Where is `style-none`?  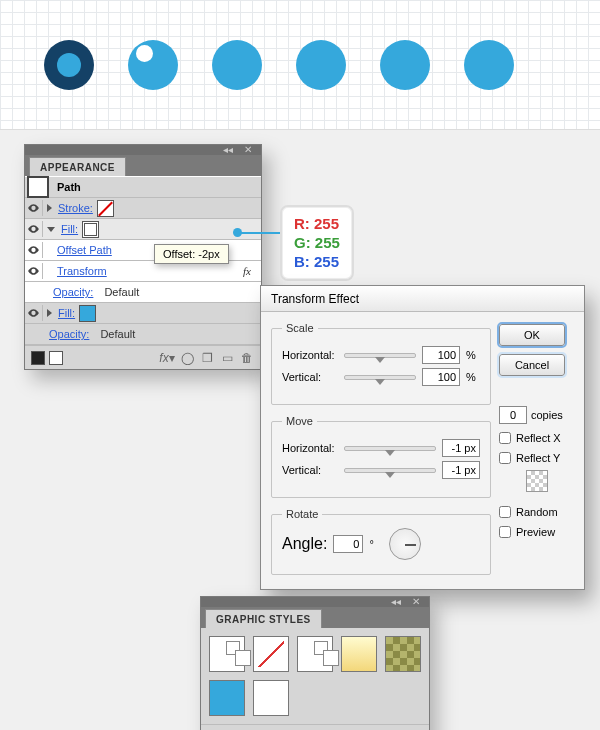
style-none is located at coordinates (271, 654).